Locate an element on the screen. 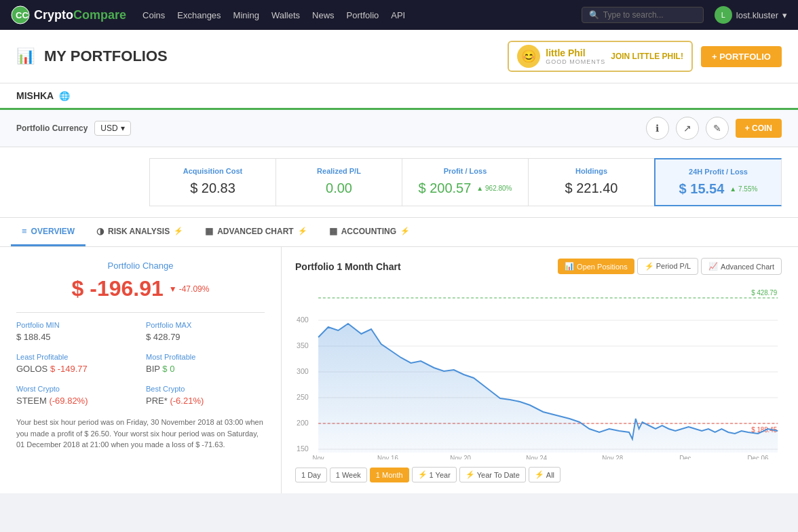 The width and height of the screenshot is (798, 532). user-menu: L lost.kluster ▾ is located at coordinates (750, 15).